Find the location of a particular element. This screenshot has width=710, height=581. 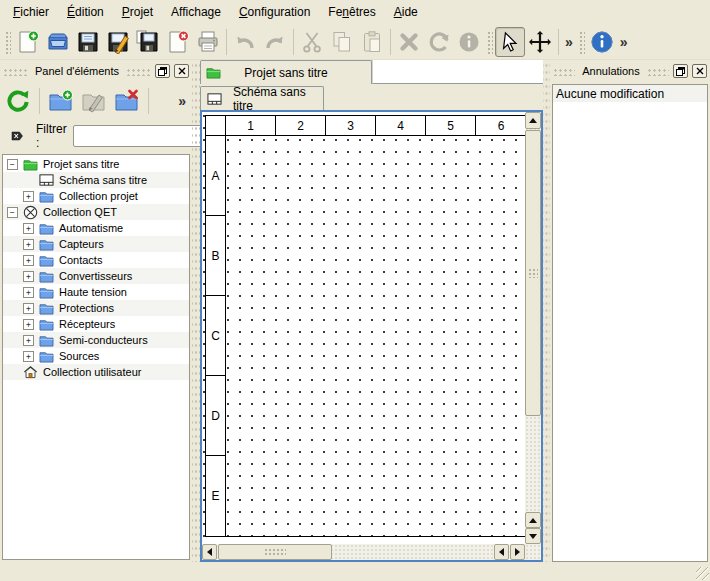

horizontal-scroll-thumb is located at coordinates (275, 552).